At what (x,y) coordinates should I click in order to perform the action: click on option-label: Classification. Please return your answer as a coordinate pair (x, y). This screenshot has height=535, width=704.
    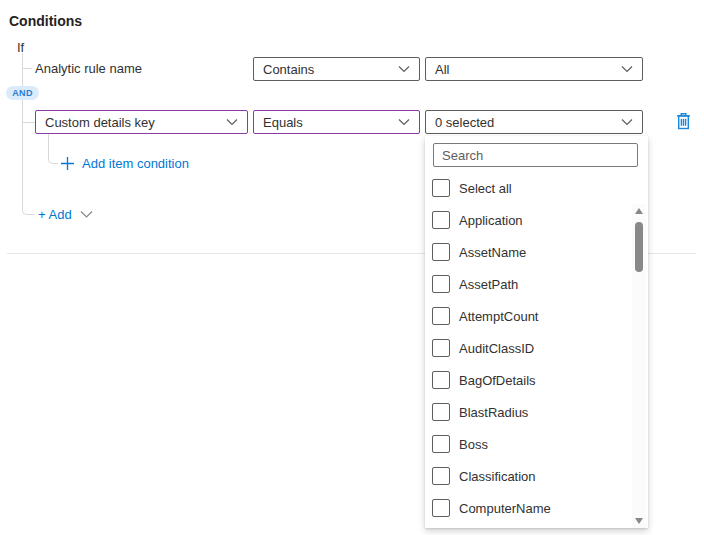
    Looking at the image, I should click on (498, 476).